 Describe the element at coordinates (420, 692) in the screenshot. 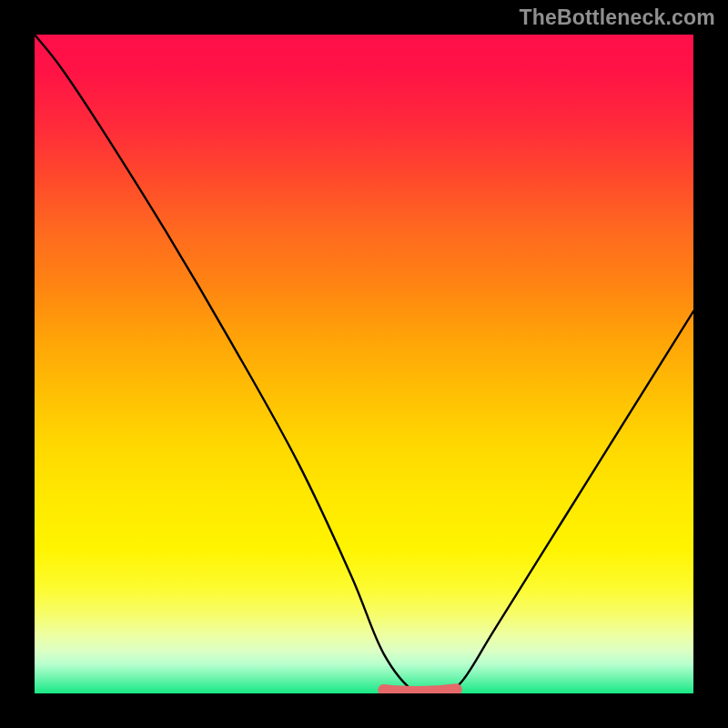

I see `optimal-flat-highlight` at that location.